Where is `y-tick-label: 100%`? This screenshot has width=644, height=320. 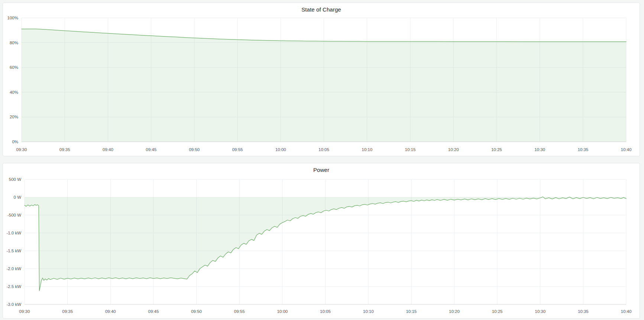
y-tick-label: 100% is located at coordinates (13, 18).